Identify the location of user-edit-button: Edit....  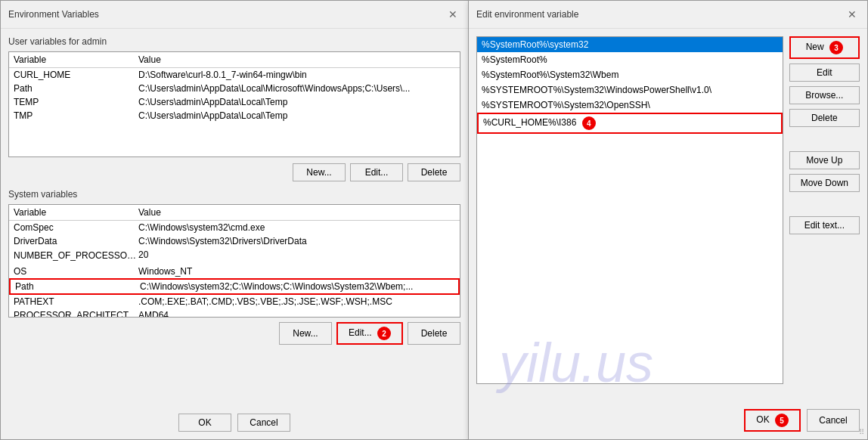
(377, 172).